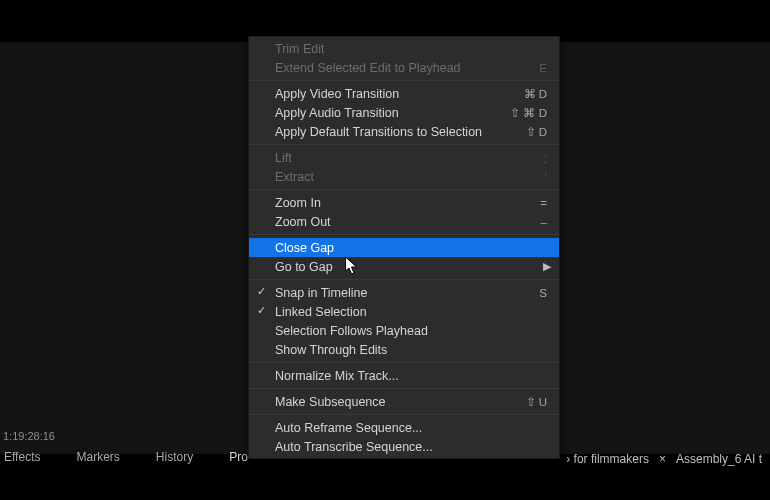  I want to click on menu-apply-video-transition: Apply Video Transition⌘ D, so click(404, 94).